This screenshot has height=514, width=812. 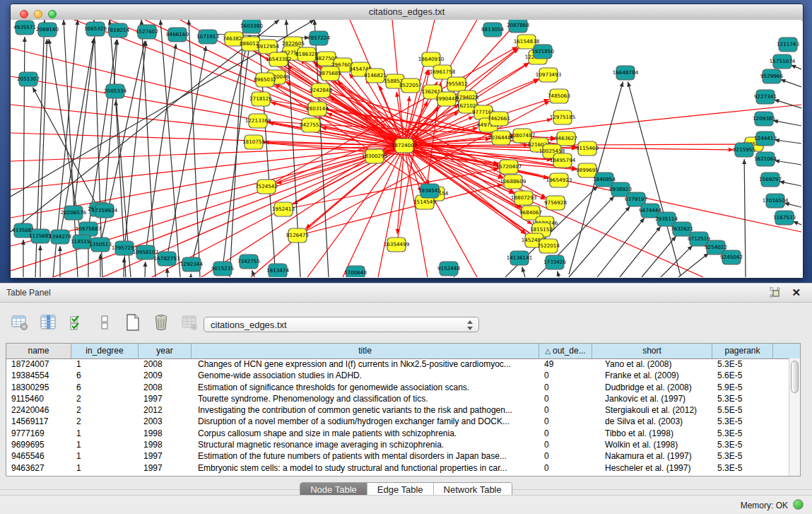 What do you see at coordinates (105, 211) in the screenshot?
I see `graph-node: 17359924` at bounding box center [105, 211].